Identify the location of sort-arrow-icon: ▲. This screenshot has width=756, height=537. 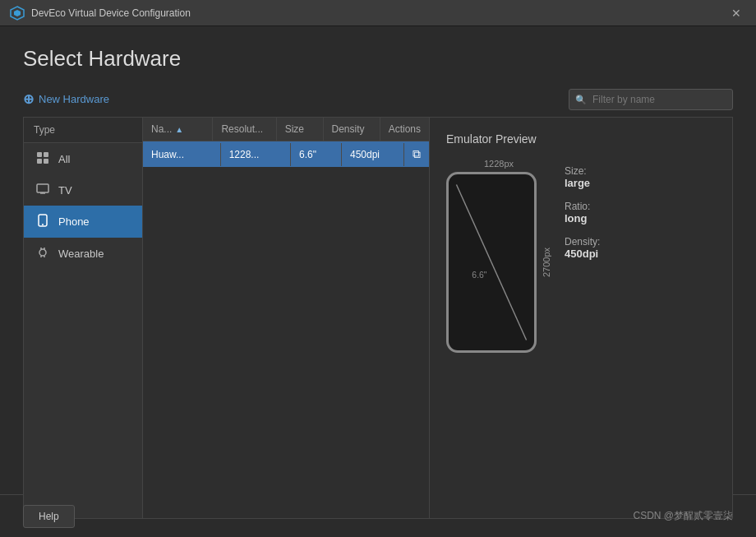
(179, 130).